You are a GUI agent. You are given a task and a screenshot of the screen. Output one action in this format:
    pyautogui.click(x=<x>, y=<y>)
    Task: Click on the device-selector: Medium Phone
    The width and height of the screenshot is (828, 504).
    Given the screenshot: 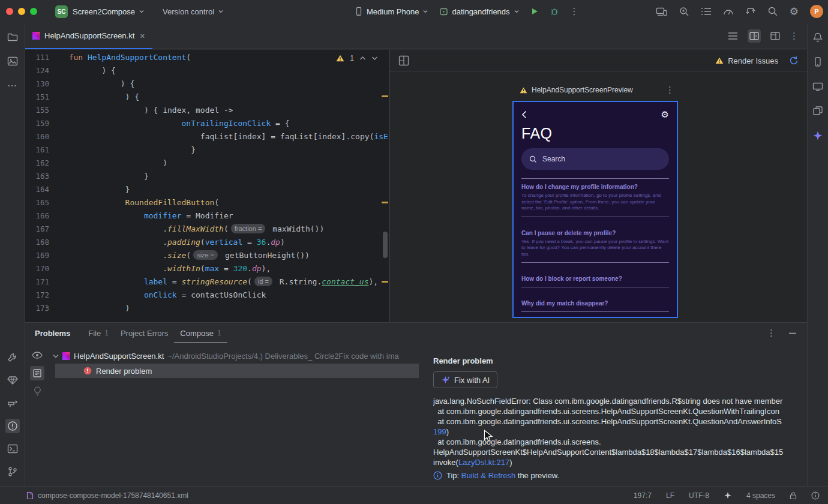 What is the action you would take?
    pyautogui.click(x=391, y=11)
    